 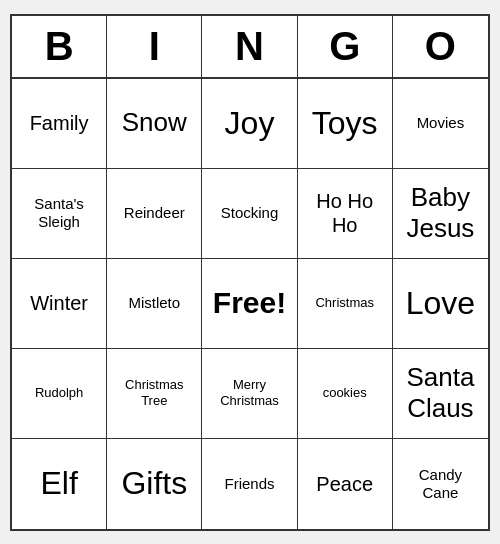 I want to click on bingo-cell-1: Snow, so click(x=154, y=124).